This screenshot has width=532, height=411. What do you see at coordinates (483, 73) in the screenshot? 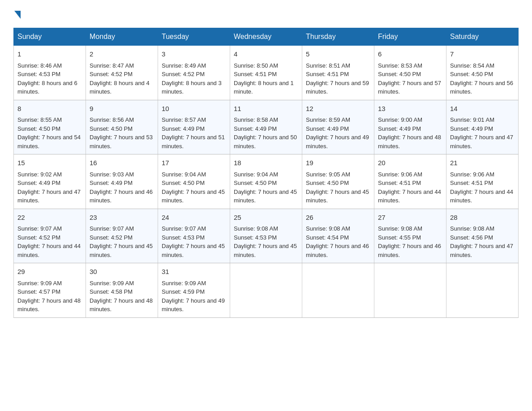
I see `calendar-cell: 7Sunrise: 8:54 AMSunset: 4:50 PMDaylight…` at bounding box center [483, 73].